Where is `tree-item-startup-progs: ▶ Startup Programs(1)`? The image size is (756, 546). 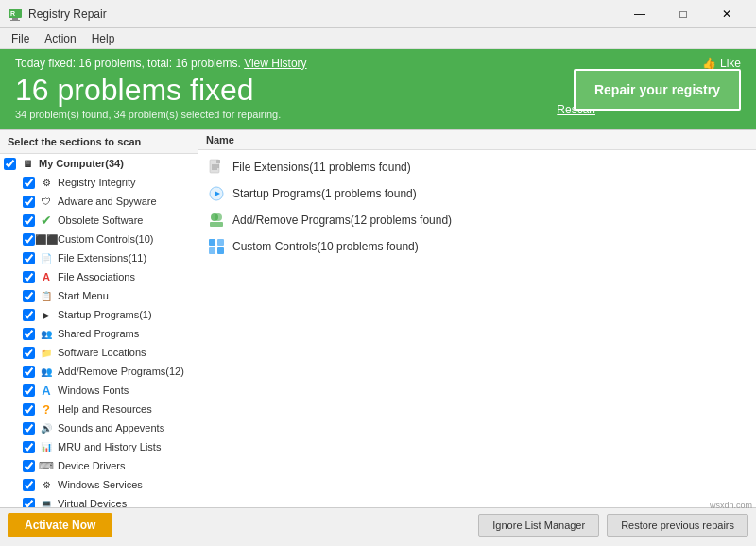
tree-item-startup-progs: ▶ Startup Programs(1) is located at coordinates (98, 315).